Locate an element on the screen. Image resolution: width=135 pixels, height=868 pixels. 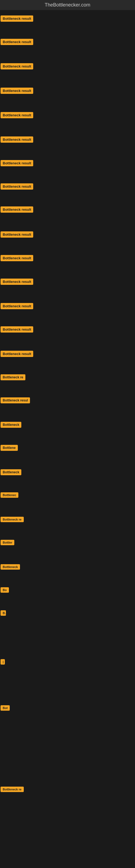
site-title: TheBottlenecker.com is located at coordinates (68, 5).